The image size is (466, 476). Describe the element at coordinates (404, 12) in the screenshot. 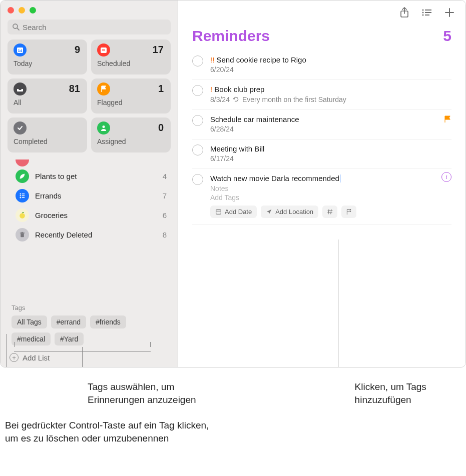

I see `share-button` at that location.